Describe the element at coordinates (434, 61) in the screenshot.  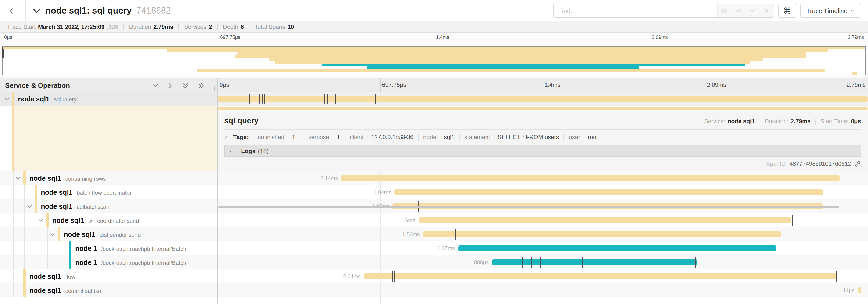
I see `overview-canvas` at that location.